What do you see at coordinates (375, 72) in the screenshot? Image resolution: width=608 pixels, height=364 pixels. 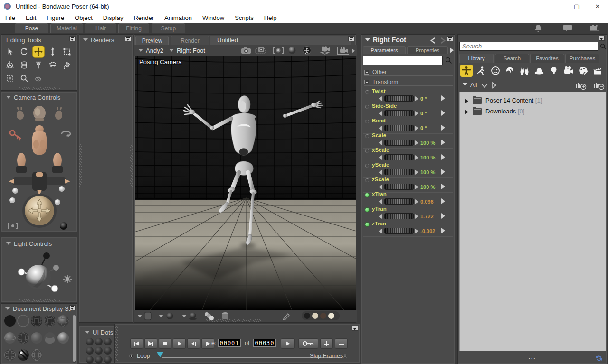 I see `section-other: Other` at bounding box center [375, 72].